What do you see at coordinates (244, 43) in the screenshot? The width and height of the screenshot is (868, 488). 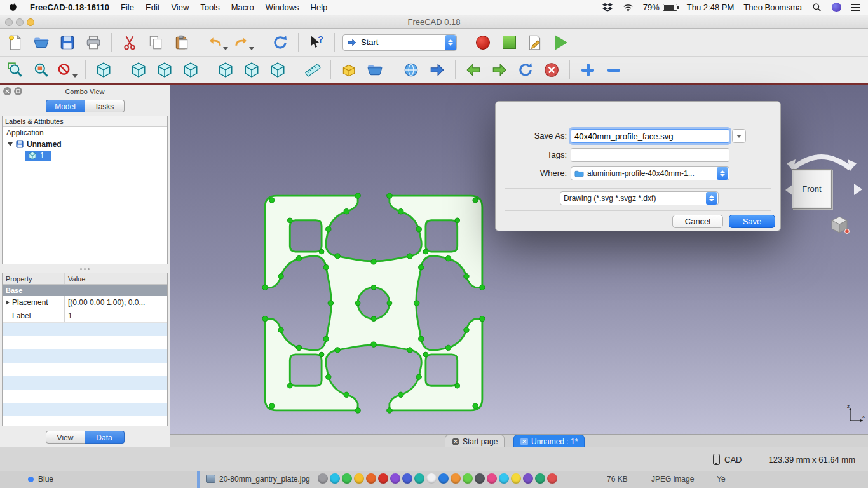 I see `redo-button` at bounding box center [244, 43].